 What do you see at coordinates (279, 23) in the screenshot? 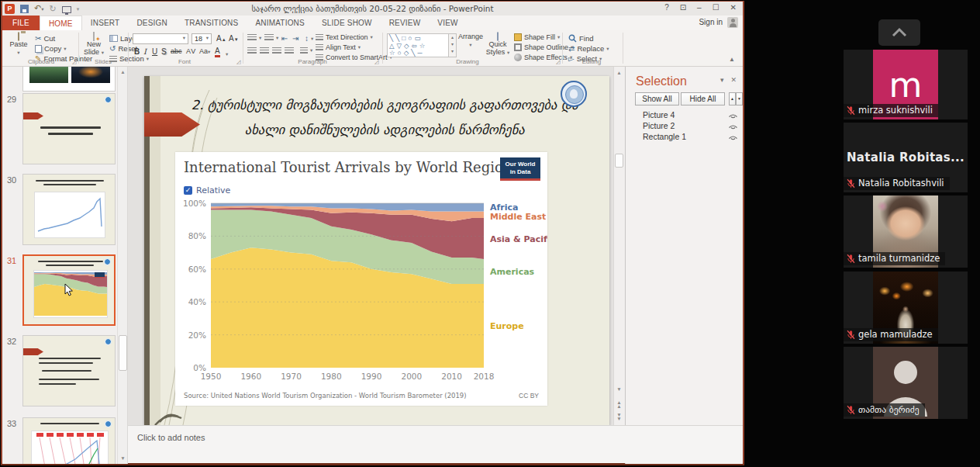
I see `ribbon-tab-animations: ANIMATIONS` at bounding box center [279, 23].